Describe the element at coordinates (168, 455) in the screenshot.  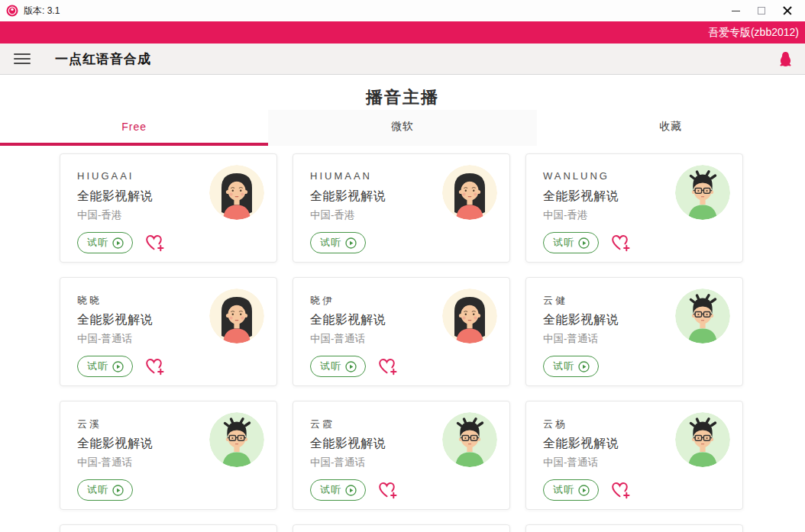
I see `voice-card: 云溪 全能影视解说 中国-普通话` at that location.